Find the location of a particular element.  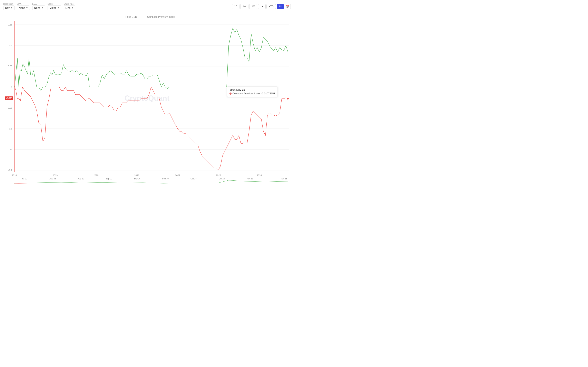

scale-select: Mixed ▼ is located at coordinates (54, 8).